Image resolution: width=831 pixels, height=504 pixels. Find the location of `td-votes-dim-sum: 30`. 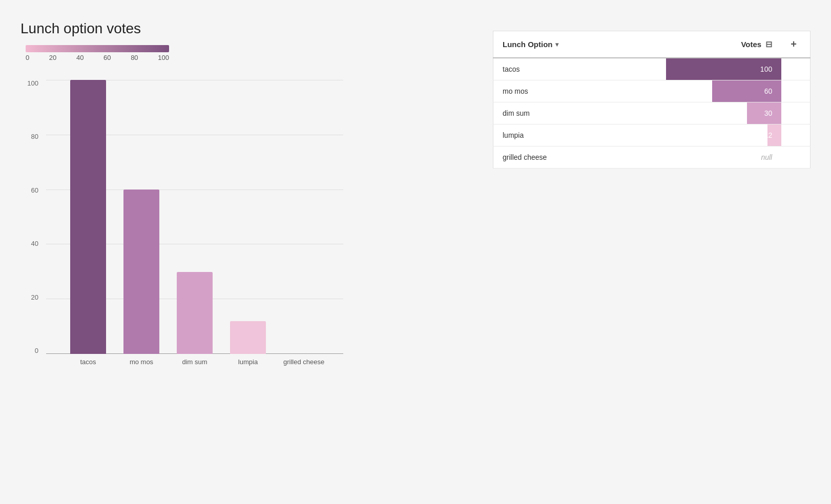

td-votes-dim-sum: 30 is located at coordinates (723, 114).